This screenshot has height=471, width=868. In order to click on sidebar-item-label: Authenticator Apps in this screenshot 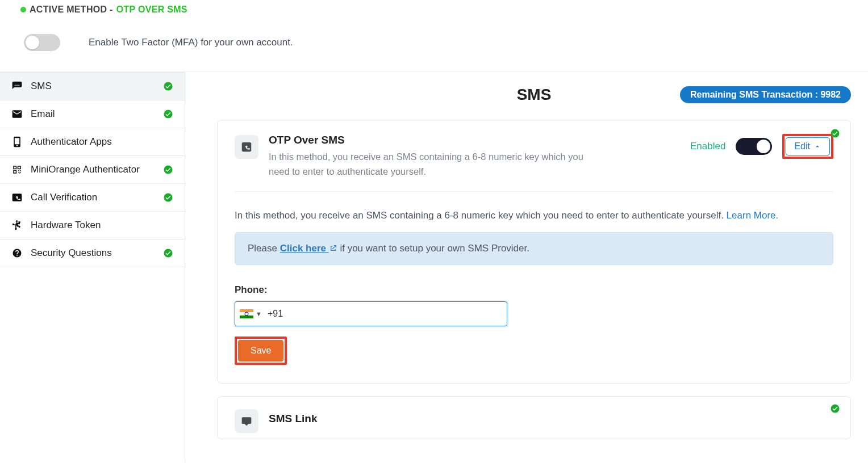, I will do `click(72, 142)`.